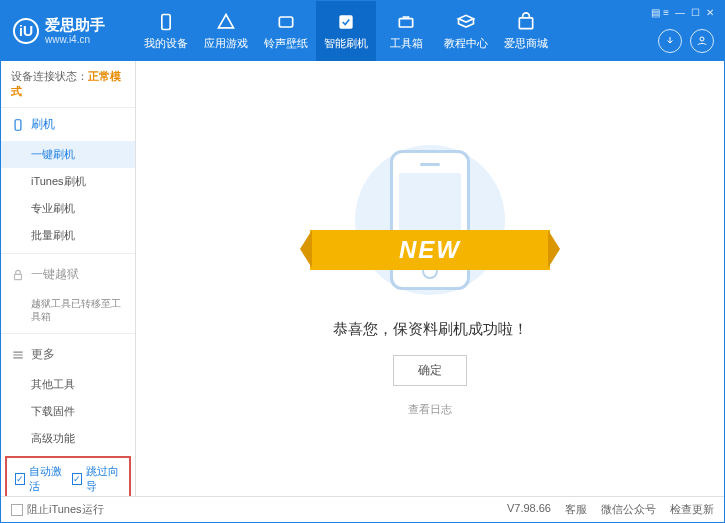  Describe the element at coordinates (104, 479) in the screenshot. I see `check-label: 跳过向导` at that location.